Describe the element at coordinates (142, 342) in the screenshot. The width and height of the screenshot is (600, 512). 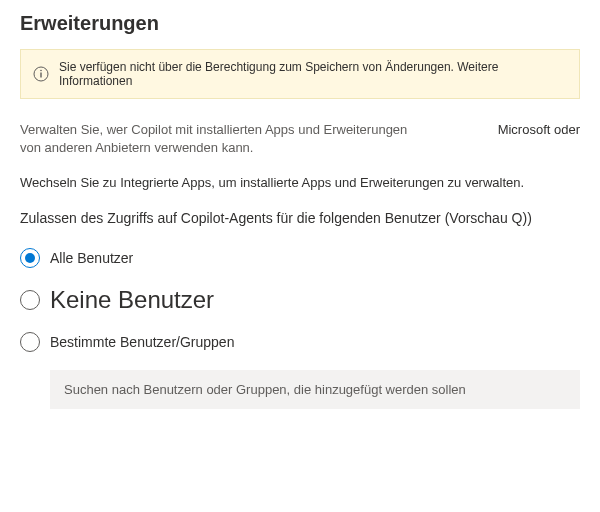
I see `radio-label: Bestimmte Benutzer/Gruppen` at that location.